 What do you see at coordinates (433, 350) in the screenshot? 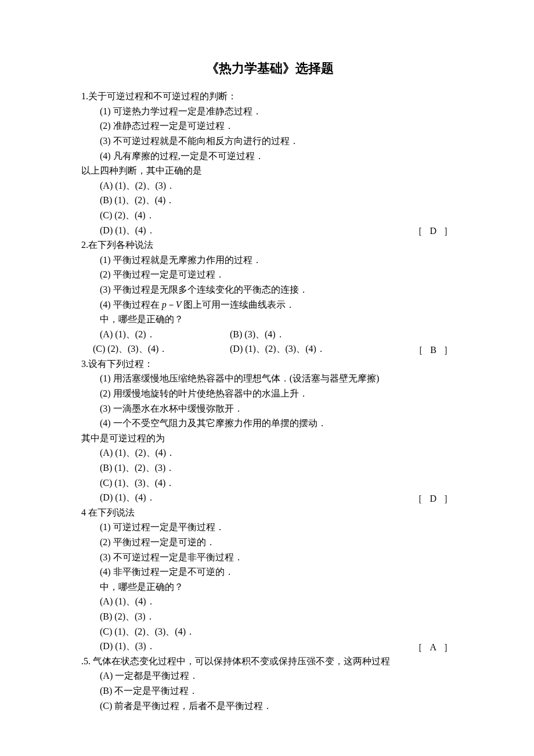
I see `q2-answer: B` at bounding box center [433, 350].